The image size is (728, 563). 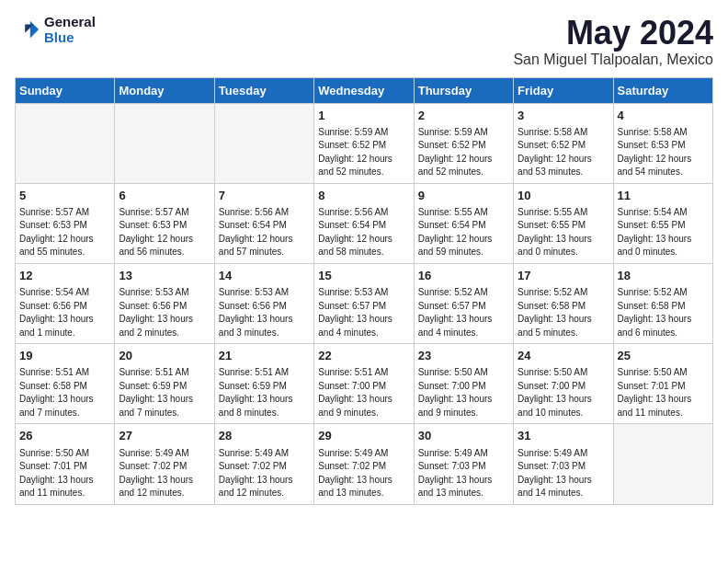 I want to click on calendar-cell: 7Sunrise: 5:56 AM Sunset: 6:54 PM Daylig…, so click(x=264, y=223).